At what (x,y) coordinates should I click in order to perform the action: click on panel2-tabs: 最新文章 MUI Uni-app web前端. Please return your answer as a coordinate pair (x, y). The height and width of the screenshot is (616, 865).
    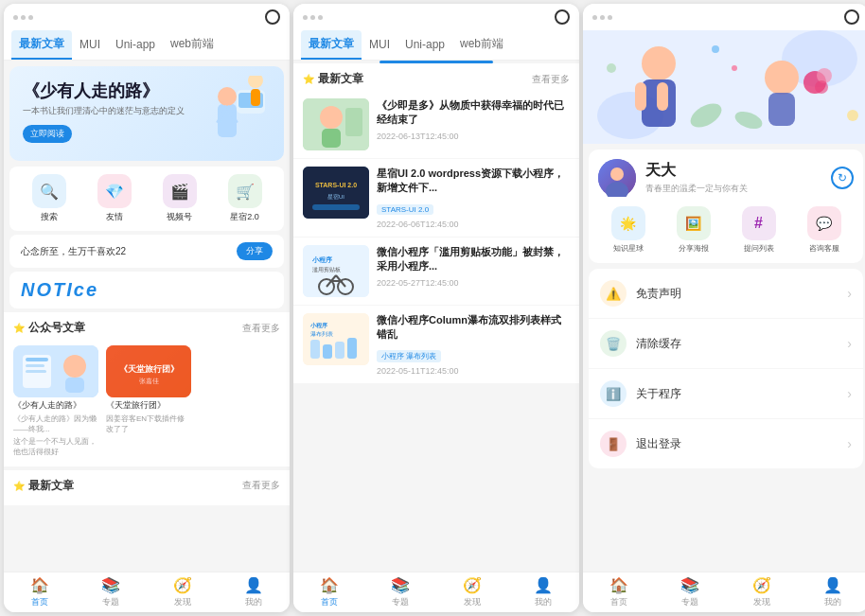
    Looking at the image, I should click on (436, 45).